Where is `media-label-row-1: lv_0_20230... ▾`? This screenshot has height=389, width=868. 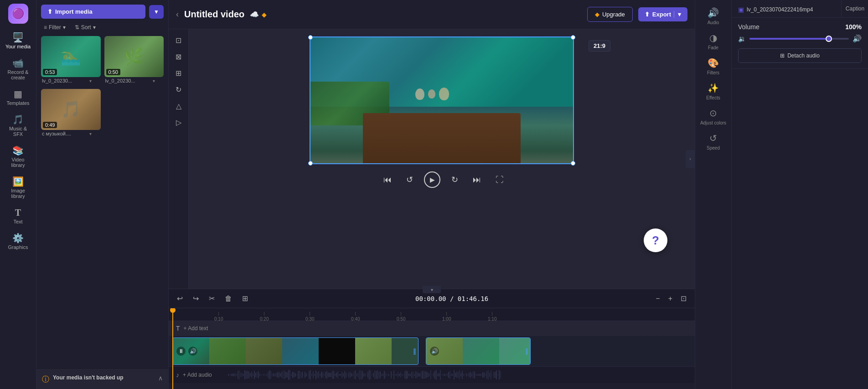
media-label-row-1: lv_0_20230... ▾ is located at coordinates (71, 81).